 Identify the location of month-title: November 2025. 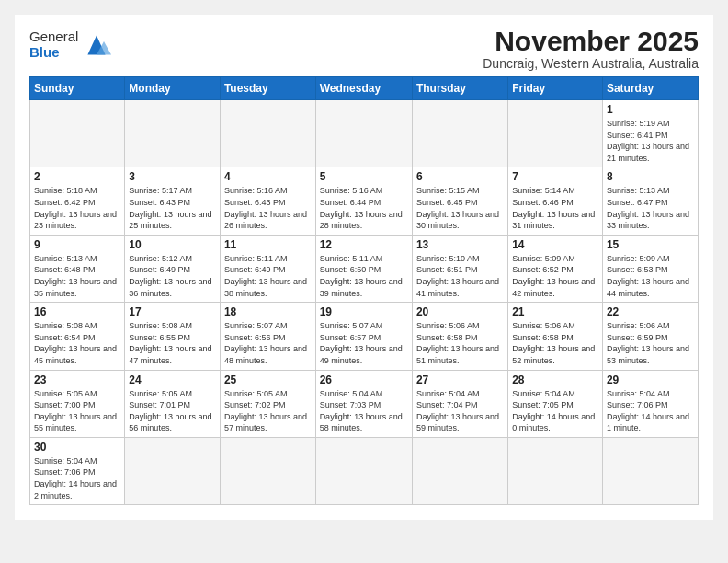
(590, 40).